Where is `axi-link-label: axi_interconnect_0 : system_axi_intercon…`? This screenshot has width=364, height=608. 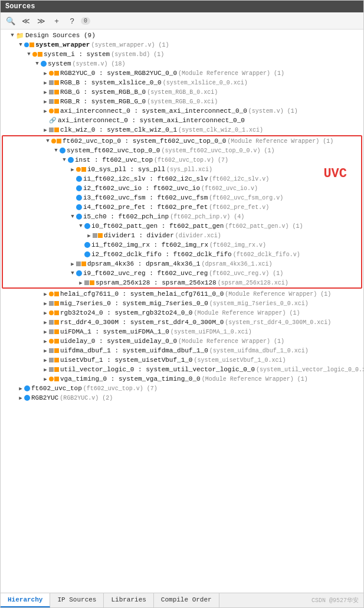 axi-link-label: axi_interconnect_0 : system_axi_intercon… is located at coordinates (151, 120).